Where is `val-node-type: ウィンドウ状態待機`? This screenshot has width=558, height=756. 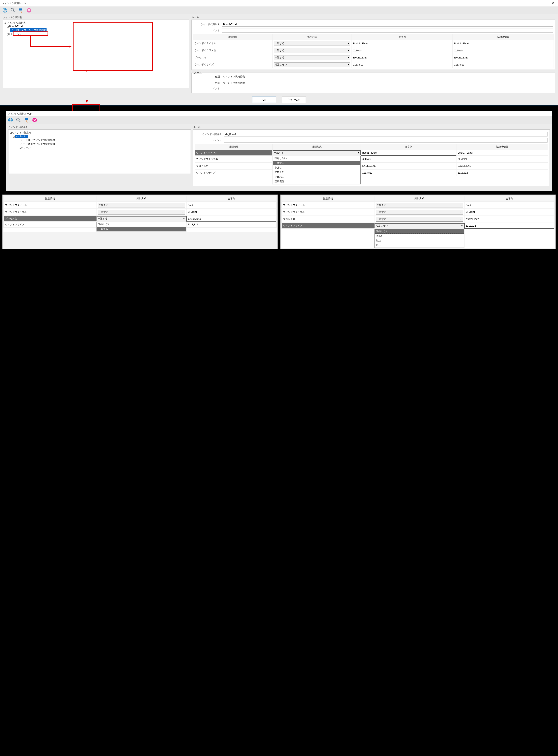 val-node-type: ウィンドウ状態待機 is located at coordinates (388, 77).